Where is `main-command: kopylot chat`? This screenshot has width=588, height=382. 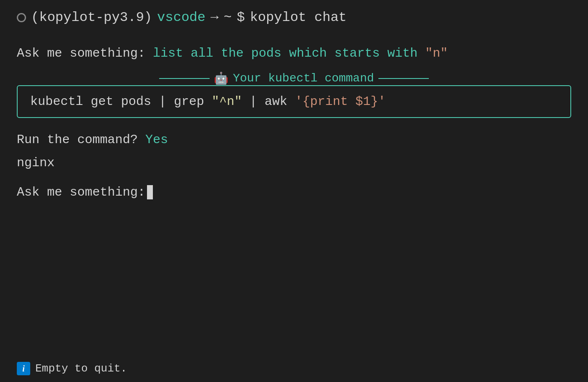
main-command: kopylot chat is located at coordinates (298, 18).